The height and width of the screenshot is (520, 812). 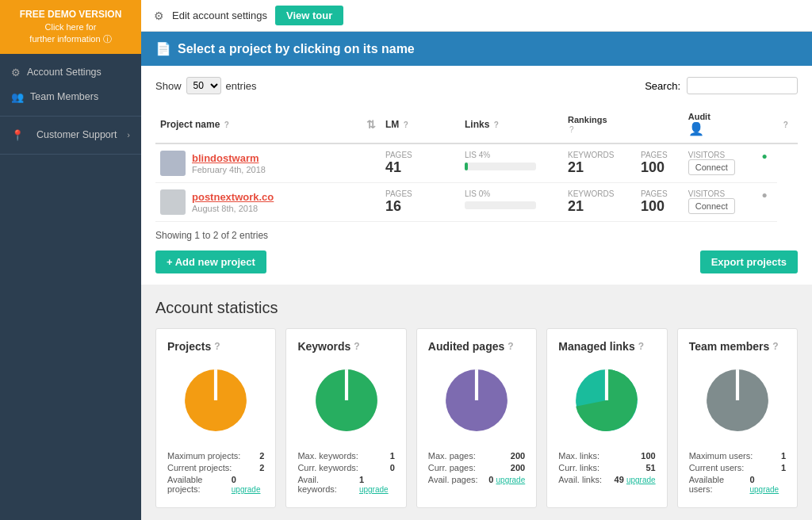 I want to click on project-name-link: blindostwarm, so click(x=228, y=159).